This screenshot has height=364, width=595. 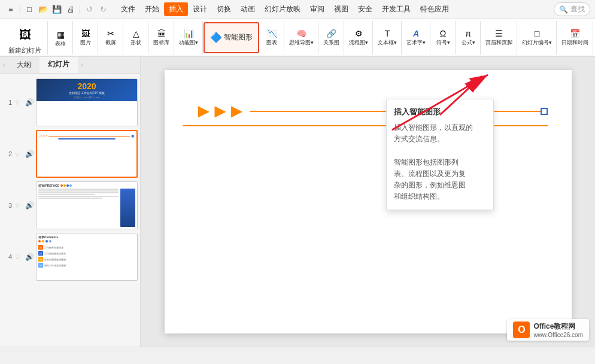 I want to click on undo-icon: ↺, so click(x=89, y=10).